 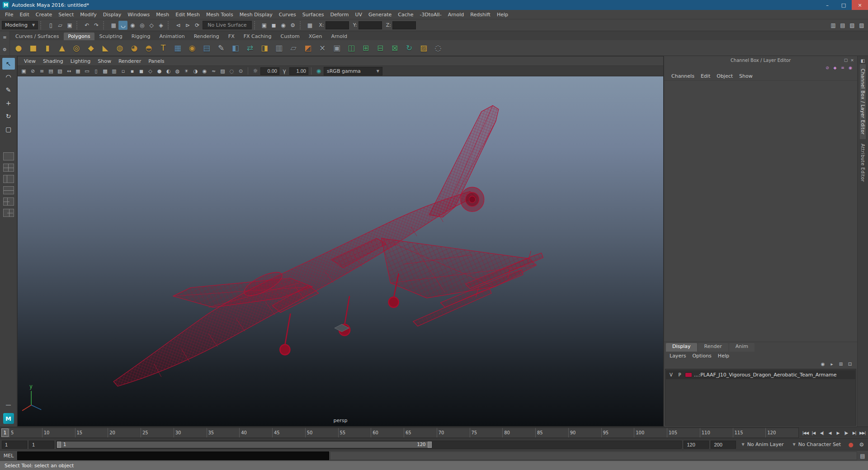 I want to click on playback-end-field, so click(x=696, y=445).